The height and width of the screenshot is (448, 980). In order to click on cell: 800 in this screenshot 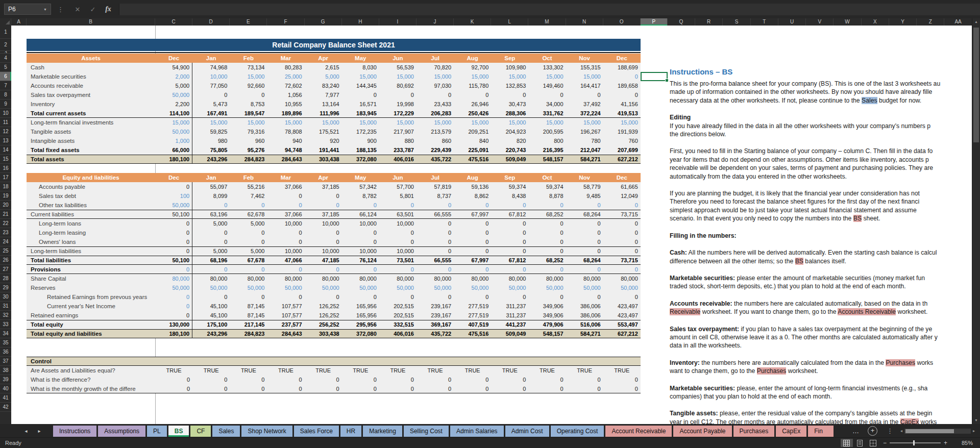, I will do `click(547, 141)`.